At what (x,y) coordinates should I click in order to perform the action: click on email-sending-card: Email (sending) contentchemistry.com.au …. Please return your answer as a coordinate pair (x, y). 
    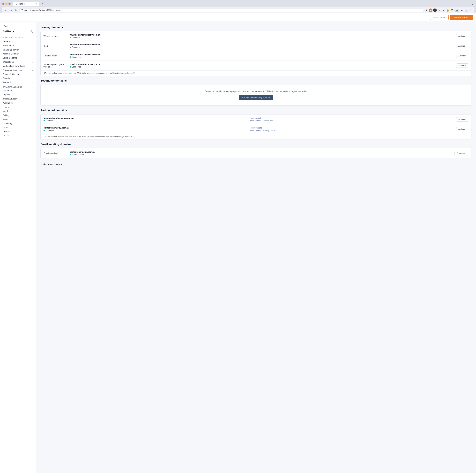
    Looking at the image, I should click on (256, 153).